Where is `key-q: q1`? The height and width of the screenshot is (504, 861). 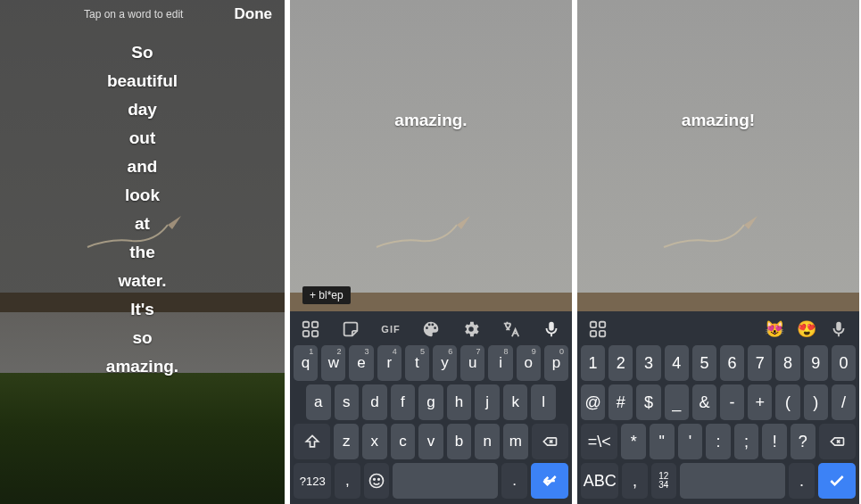
key-q: q1 is located at coordinates (305, 363).